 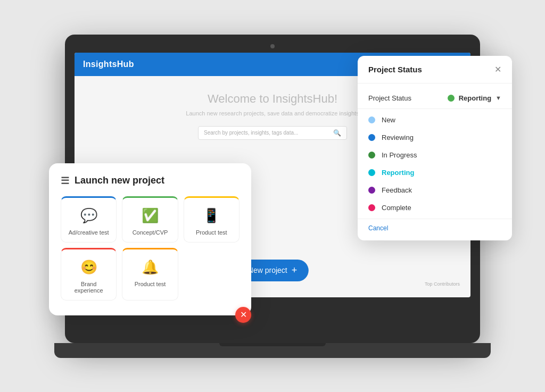 What do you see at coordinates (371, 207) in the screenshot?
I see `complete-dot` at bounding box center [371, 207].